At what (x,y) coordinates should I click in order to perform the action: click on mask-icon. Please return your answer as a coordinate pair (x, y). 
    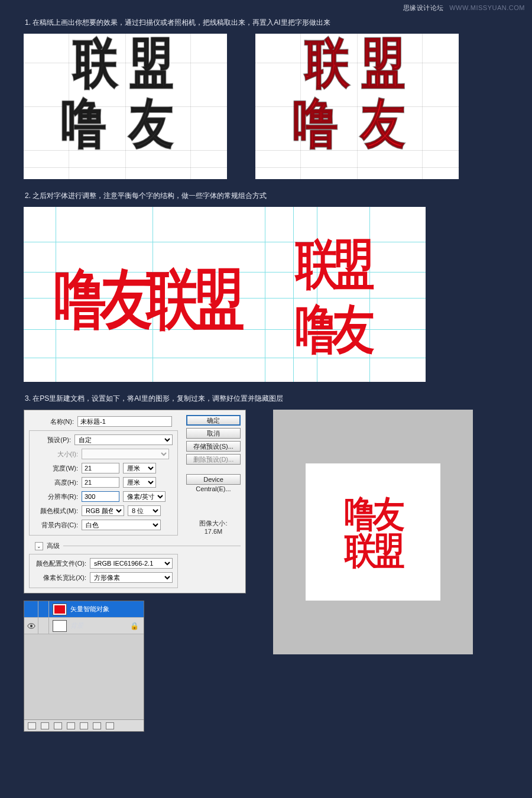
    Looking at the image, I should click on (58, 726).